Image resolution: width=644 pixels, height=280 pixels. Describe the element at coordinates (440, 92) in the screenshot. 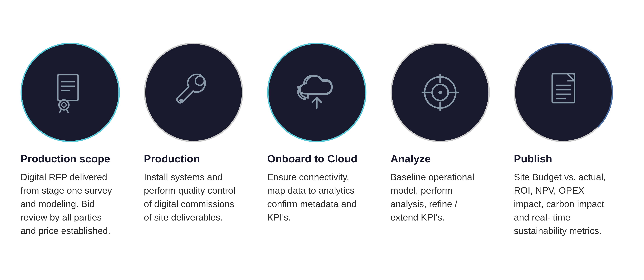

I see `circle-analyze` at that location.